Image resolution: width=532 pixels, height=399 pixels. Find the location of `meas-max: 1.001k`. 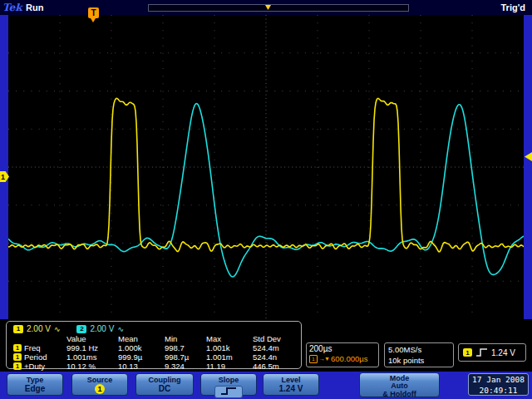

meas-max: 1.001k is located at coordinates (229, 347).